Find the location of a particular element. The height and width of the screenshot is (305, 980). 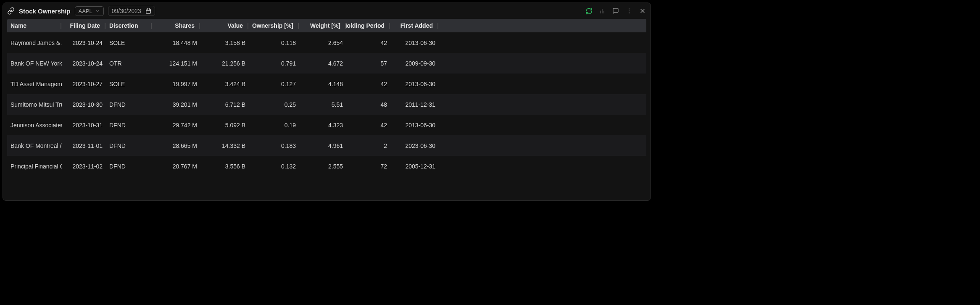

cell-first-added: 2023-06-30 is located at coordinates (414, 146).